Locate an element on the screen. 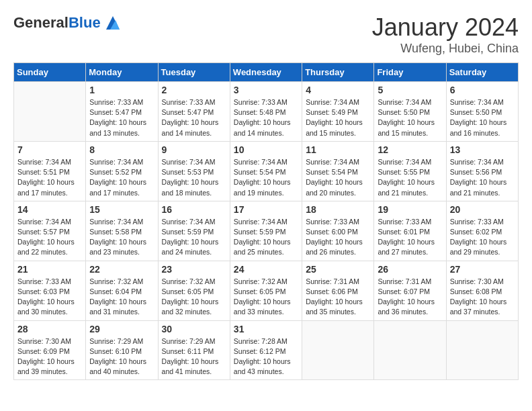  day-info: Sunrise: 7:30 AM Sunset: 6:09 PM Dayligh… is located at coordinates (50, 357).